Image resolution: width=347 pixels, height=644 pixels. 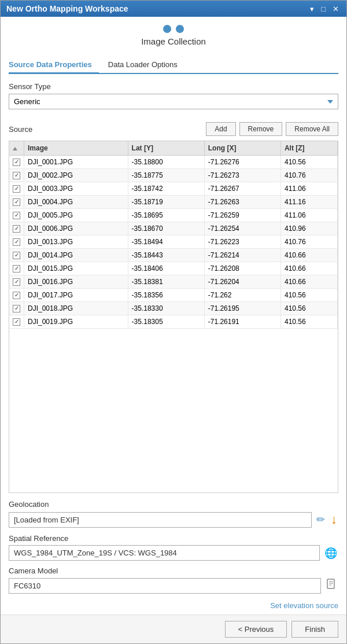 What do you see at coordinates (76, 176) in the screenshot?
I see `row-image: DJI_0002.JPG` at bounding box center [76, 176].